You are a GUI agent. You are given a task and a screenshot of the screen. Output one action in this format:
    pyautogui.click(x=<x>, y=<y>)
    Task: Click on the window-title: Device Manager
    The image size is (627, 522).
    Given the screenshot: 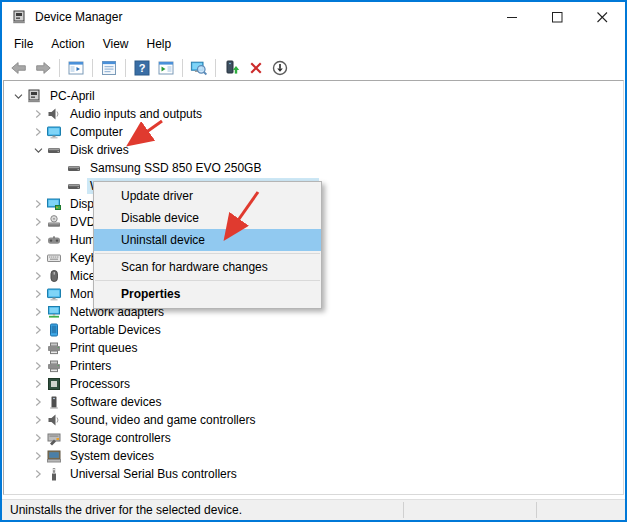 What is the action you would take?
    pyautogui.click(x=78, y=17)
    